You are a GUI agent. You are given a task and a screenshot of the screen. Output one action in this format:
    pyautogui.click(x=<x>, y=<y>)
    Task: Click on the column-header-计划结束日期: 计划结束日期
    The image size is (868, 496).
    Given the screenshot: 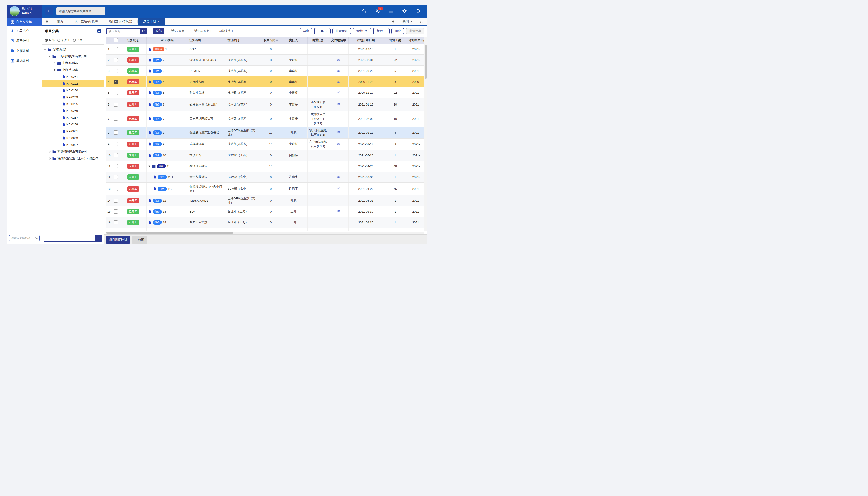 What is the action you would take?
    pyautogui.click(x=415, y=40)
    